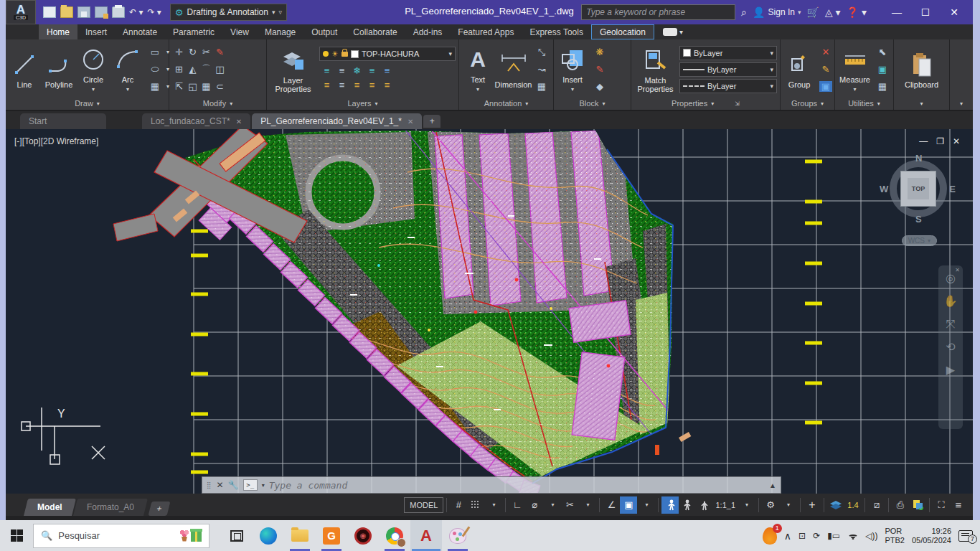 This screenshot has height=551, width=980. Describe the element at coordinates (542, 52) in the screenshot. I see `leader-icon: ⤡` at that location.